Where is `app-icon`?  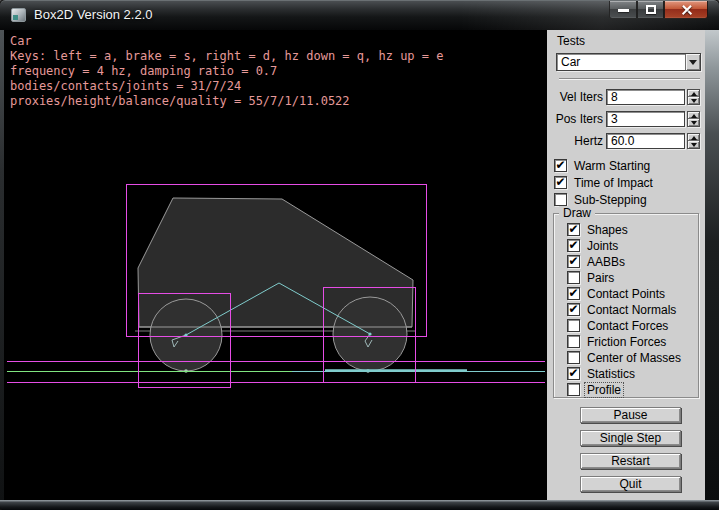
app-icon is located at coordinates (18, 15).